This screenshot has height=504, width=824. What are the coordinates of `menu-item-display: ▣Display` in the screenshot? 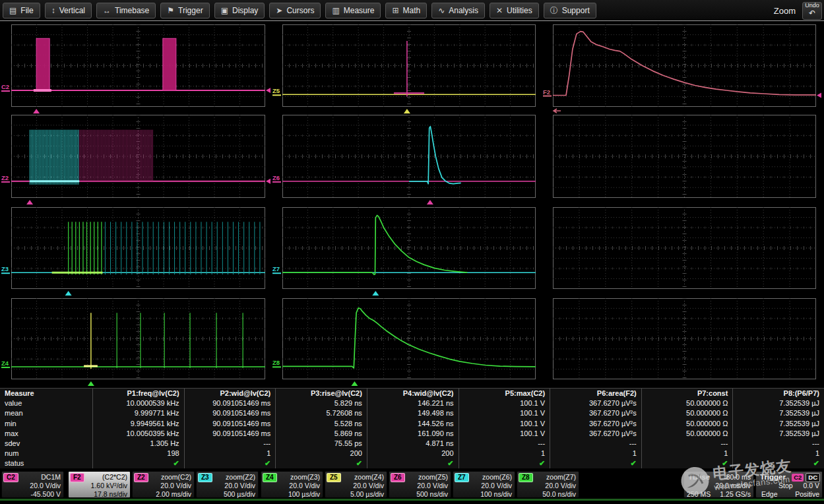 It's located at (240, 11).